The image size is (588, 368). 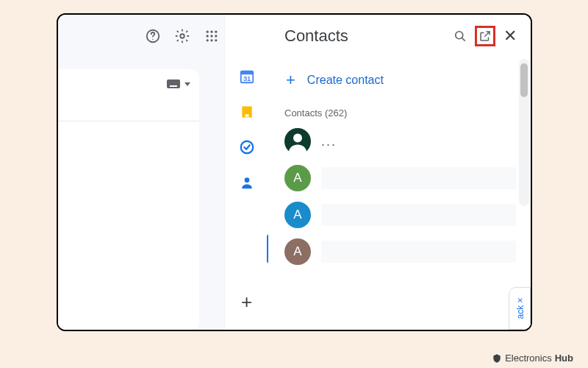 I want to click on create-contact-button: + Create contact, so click(x=409, y=80).